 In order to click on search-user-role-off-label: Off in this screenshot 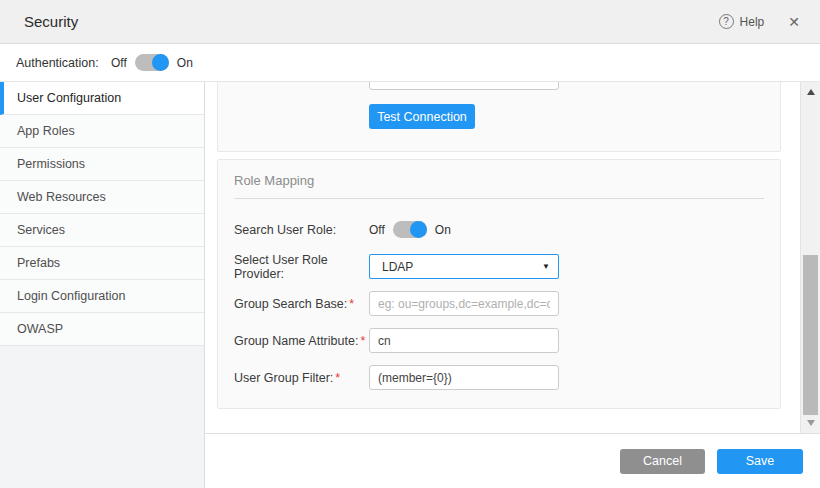, I will do `click(377, 230)`.